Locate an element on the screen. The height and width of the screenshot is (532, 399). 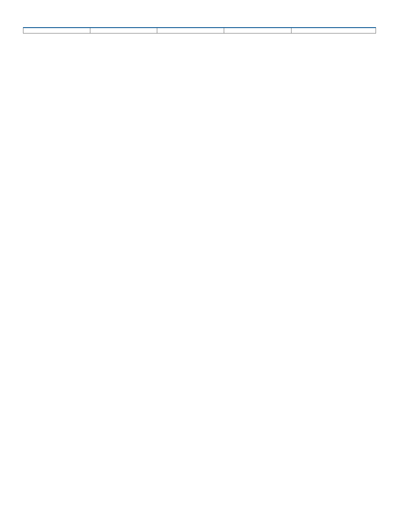
header-publication-date is located at coordinates (191, 31).